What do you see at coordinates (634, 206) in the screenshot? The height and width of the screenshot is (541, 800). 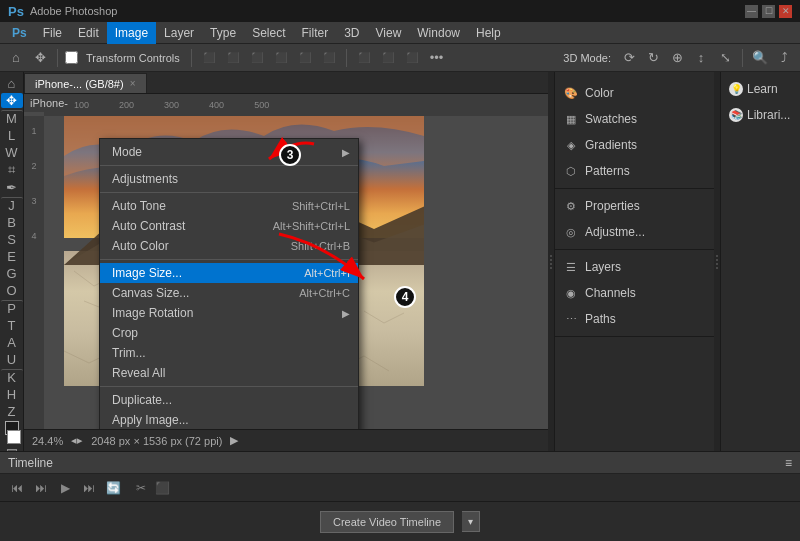 I see `panel-properties: ⚙ Properties` at bounding box center [634, 206].